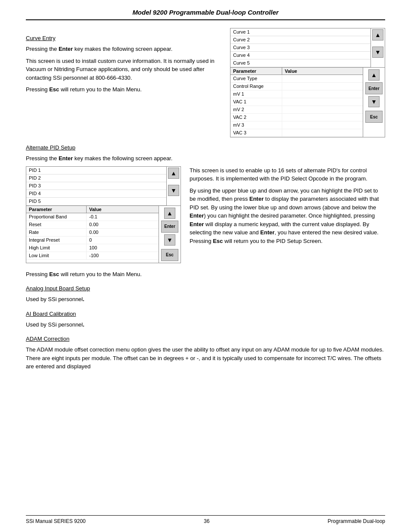  What do you see at coordinates (296, 102) in the screenshot?
I see `table-row: VAC 1` at bounding box center [296, 102].